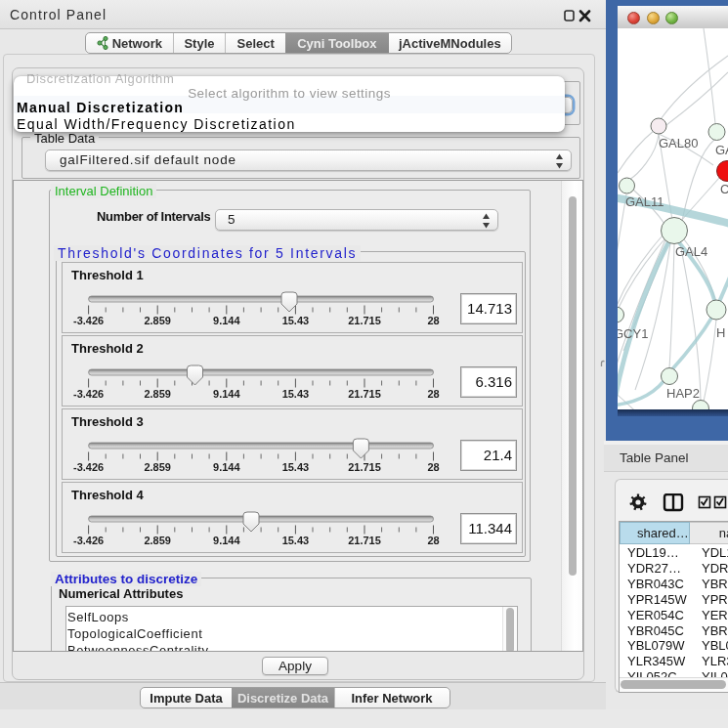 The width and height of the screenshot is (728, 728). I want to click on svg-text: C, so click(724, 190).